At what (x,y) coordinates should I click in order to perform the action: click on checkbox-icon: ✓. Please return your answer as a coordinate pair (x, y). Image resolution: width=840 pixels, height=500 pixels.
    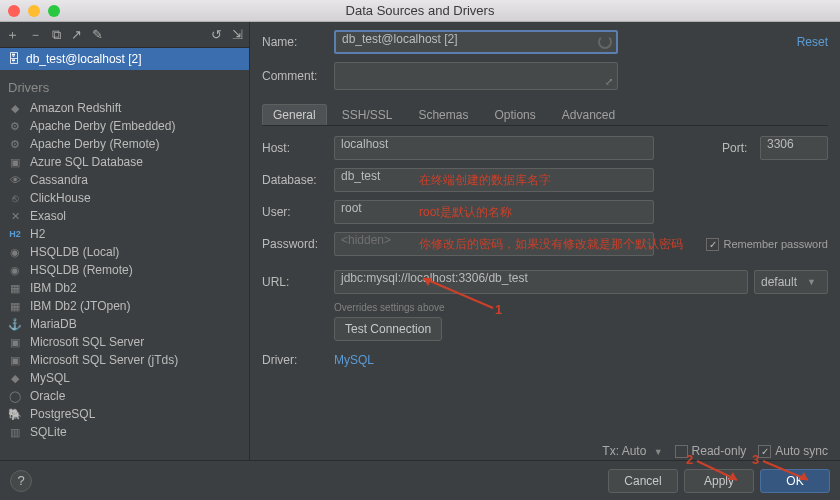
    Looking at the image, I should click on (712, 244).